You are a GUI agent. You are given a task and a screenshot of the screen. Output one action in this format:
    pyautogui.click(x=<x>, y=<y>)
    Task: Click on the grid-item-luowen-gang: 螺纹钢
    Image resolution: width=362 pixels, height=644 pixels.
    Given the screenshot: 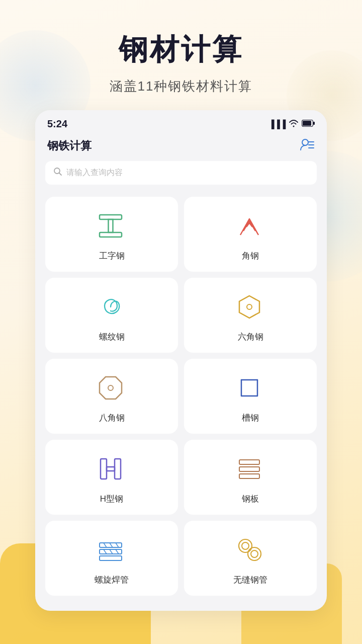 What is the action you would take?
    pyautogui.click(x=112, y=315)
    